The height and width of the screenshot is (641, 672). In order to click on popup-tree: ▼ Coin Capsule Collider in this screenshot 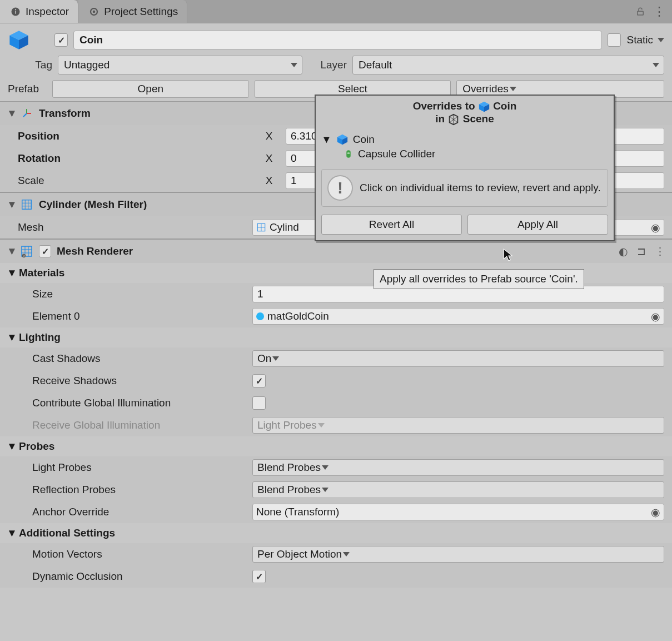, I will do `click(465, 148)`.